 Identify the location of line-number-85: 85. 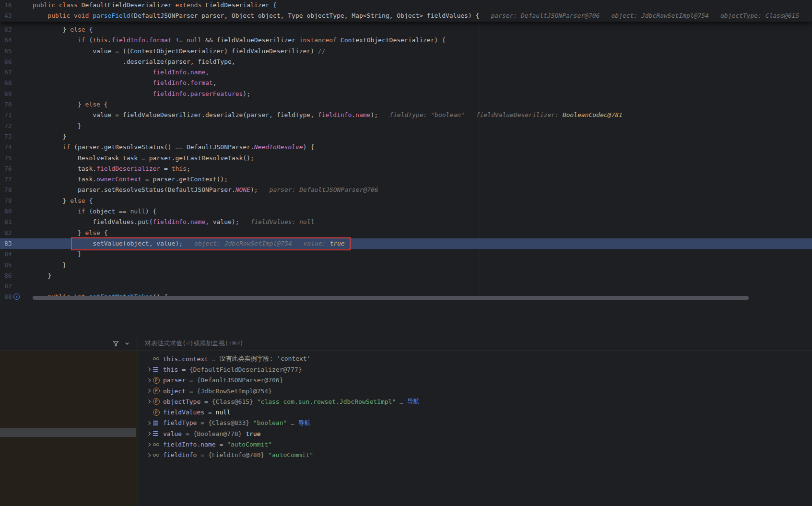
(16, 265).